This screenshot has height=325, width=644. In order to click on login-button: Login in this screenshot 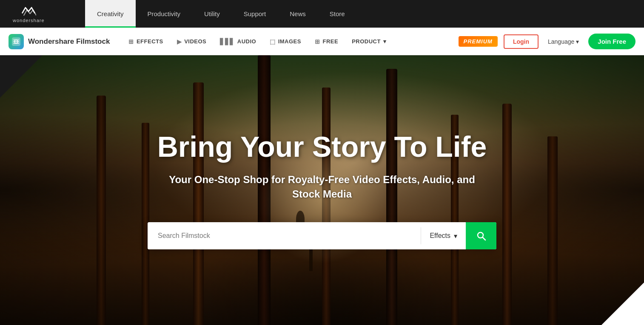, I will do `click(521, 42)`.